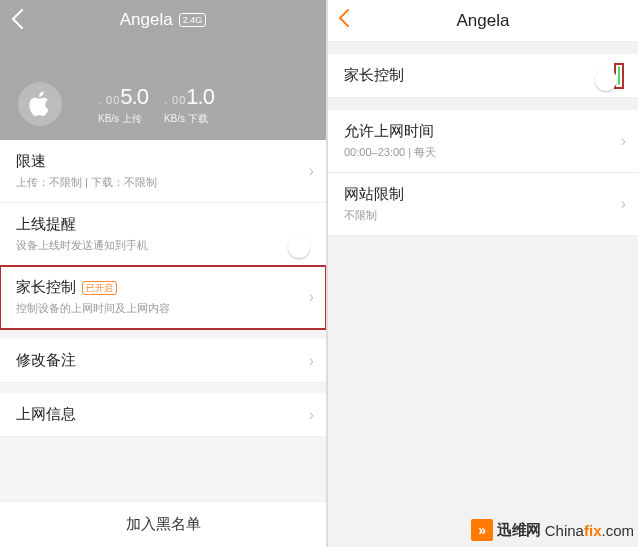 This screenshot has height=547, width=640. Describe the element at coordinates (40, 104) in the screenshot. I see `device-avatar` at that location.